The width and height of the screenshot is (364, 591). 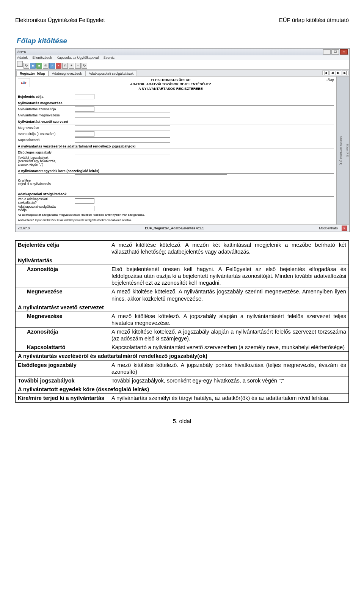 What do you see at coordinates (62, 398) in the screenshot?
I see `cell-kire-l: Kire/mire terjed ki a nyilvántartás` at bounding box center [62, 398].